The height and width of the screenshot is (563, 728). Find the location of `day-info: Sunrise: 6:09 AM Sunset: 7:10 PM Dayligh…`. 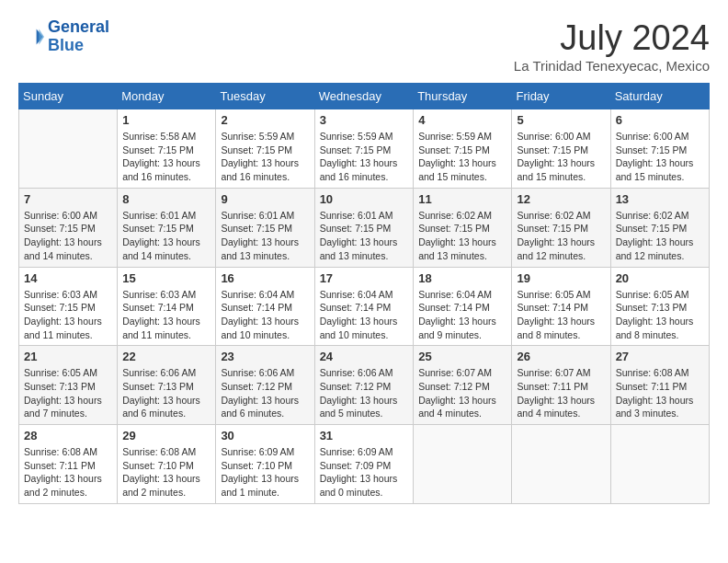

day-info: Sunrise: 6:09 AM Sunset: 7:10 PM Dayligh… is located at coordinates (265, 473).